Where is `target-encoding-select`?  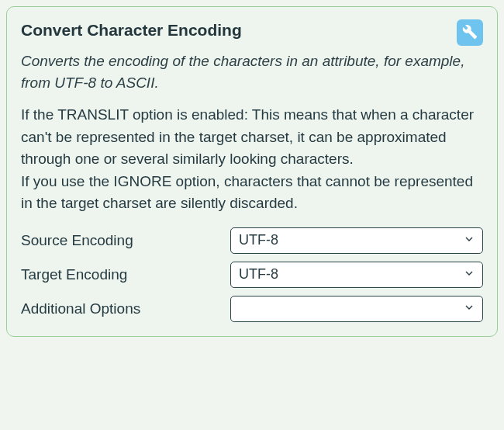 target-encoding-select is located at coordinates (357, 275).